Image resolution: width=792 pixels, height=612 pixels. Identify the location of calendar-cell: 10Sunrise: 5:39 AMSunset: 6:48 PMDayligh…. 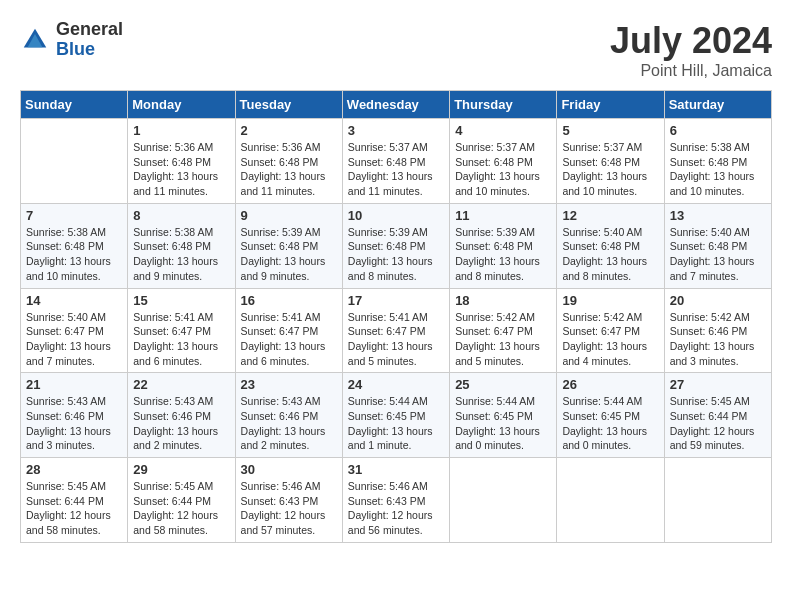
(396, 246).